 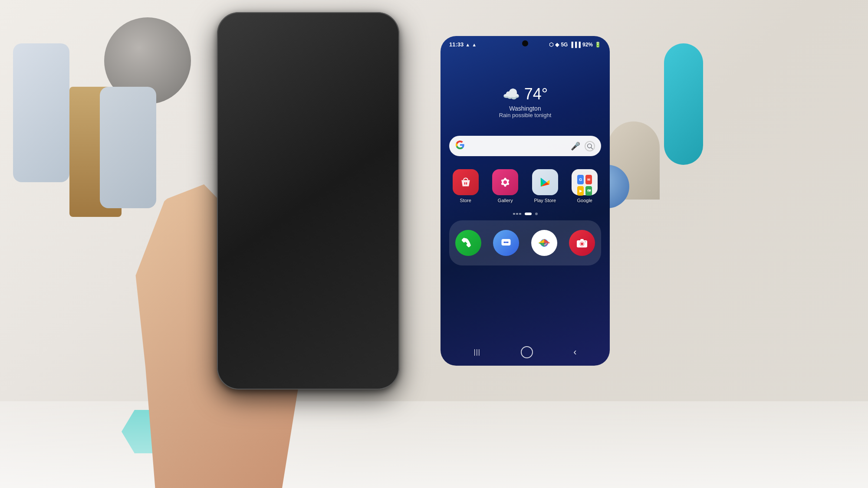 What do you see at coordinates (585, 182) in the screenshot?
I see `google-icon: G ✉ ▶ 🗺` at bounding box center [585, 182].